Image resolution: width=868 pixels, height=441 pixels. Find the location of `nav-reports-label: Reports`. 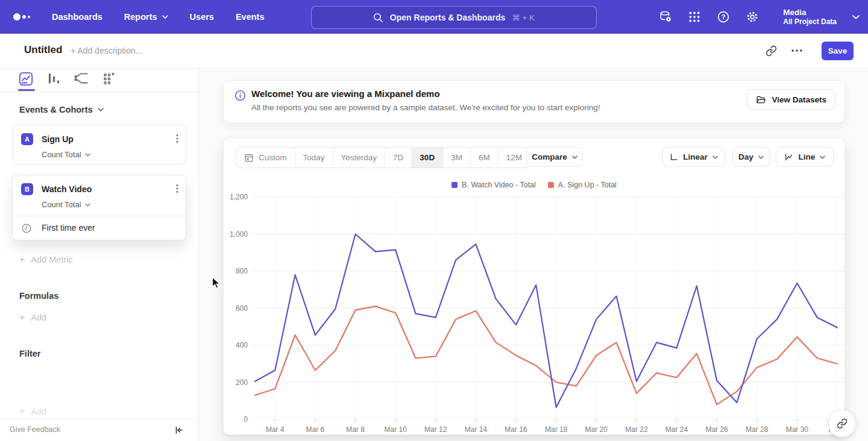

nav-reports-label: Reports is located at coordinates (141, 17).